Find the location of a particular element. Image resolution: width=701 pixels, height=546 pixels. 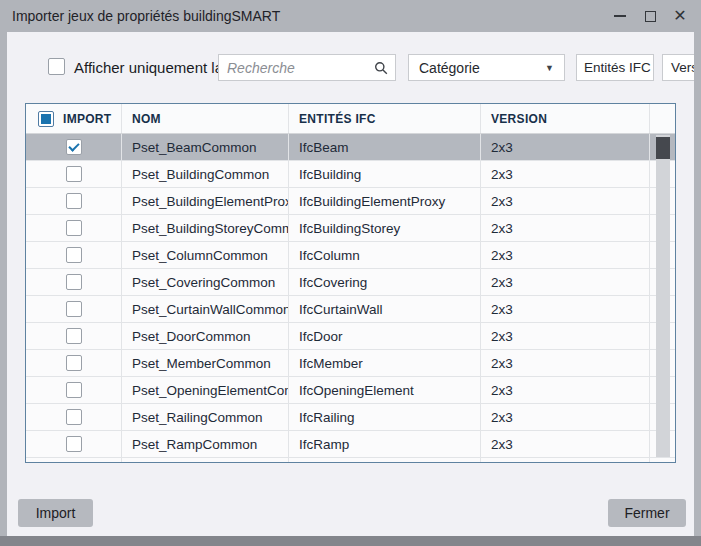

row-scrollbar-spacer is located at coordinates (662, 460).